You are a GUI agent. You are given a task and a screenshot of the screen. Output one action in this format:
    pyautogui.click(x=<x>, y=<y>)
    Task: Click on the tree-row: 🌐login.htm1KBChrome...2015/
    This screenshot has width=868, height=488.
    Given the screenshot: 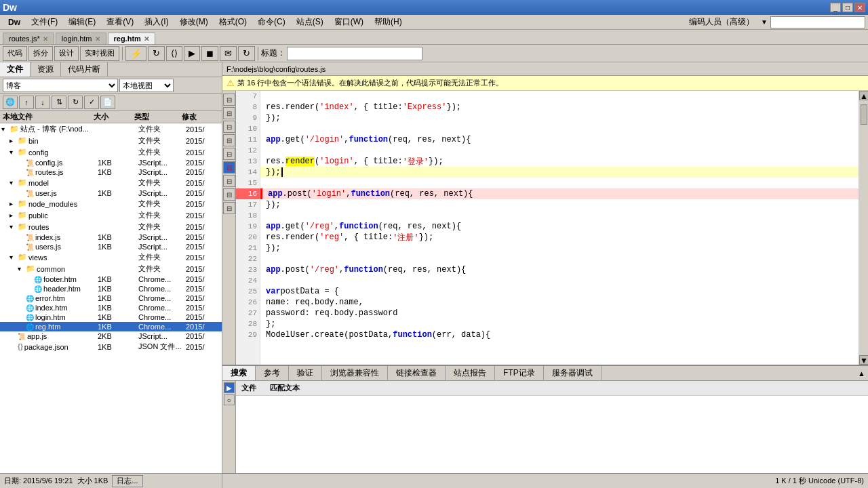 What is the action you would take?
    pyautogui.click(x=111, y=317)
    